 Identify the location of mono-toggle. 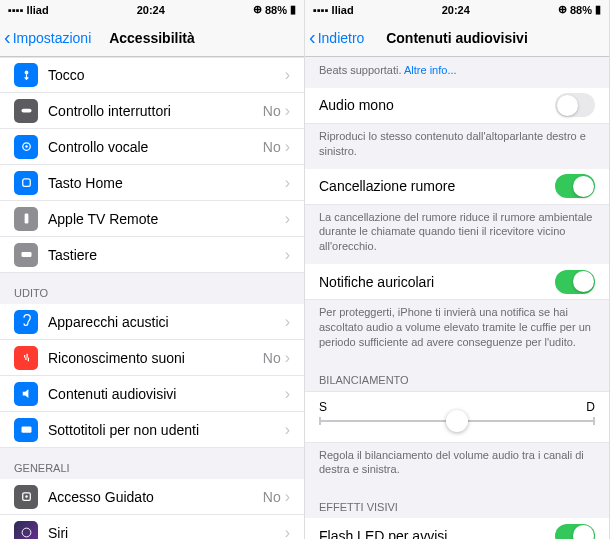
(575, 105).